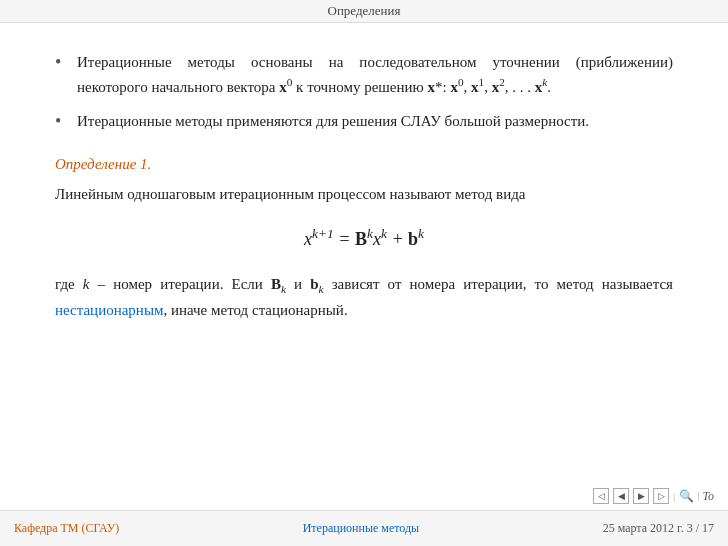 The width and height of the screenshot is (728, 546). Describe the element at coordinates (364, 76) in the screenshot. I see `list-item: Итерационные методы основаны на последов…` at that location.